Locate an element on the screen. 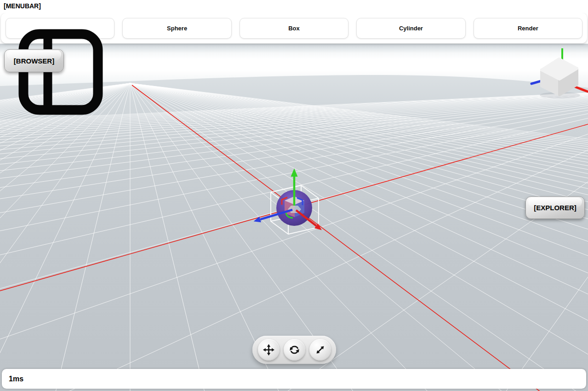 This screenshot has height=391, width=588. status-bar: 1ms is located at coordinates (294, 379).